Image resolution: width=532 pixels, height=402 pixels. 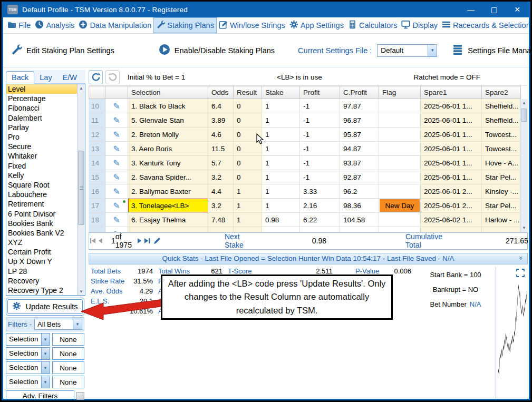 What do you see at coordinates (168, 205) in the screenshot?
I see `selection-cell: 3. Tonelagee<LB>` at bounding box center [168, 205].